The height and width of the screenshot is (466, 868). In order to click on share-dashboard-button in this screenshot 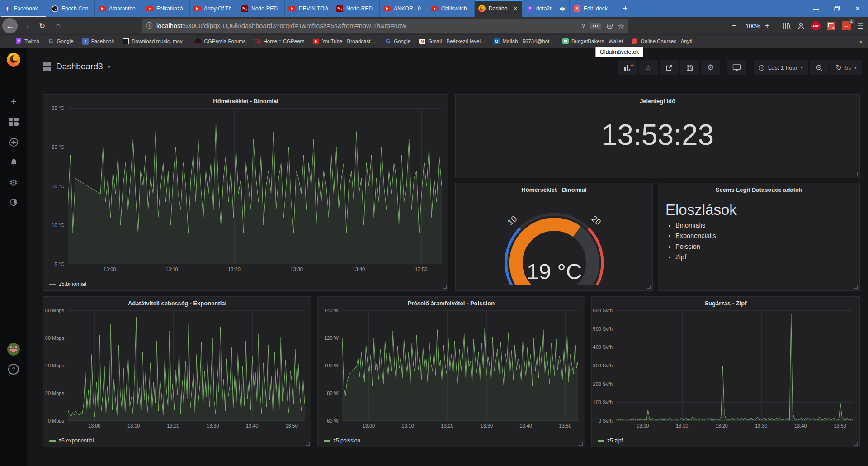, I will do `click(669, 68)`.